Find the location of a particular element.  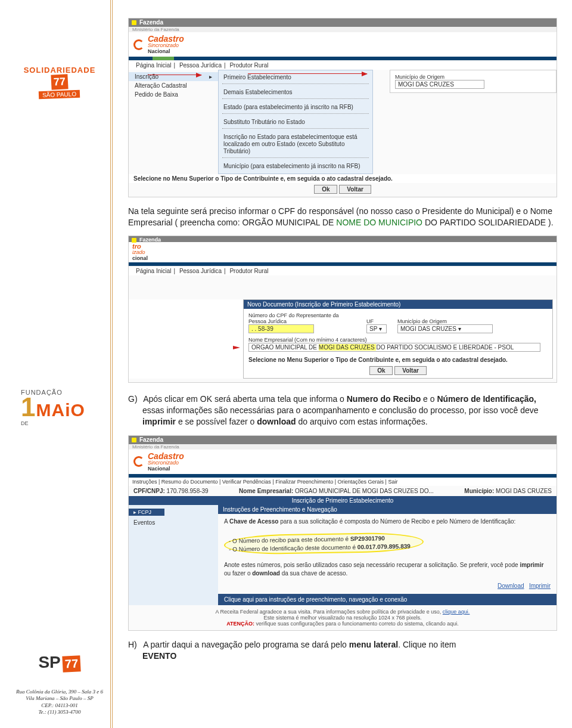

lbl-cpf: Número do CPF do Representante da Pessoa… is located at coordinates (302, 318).